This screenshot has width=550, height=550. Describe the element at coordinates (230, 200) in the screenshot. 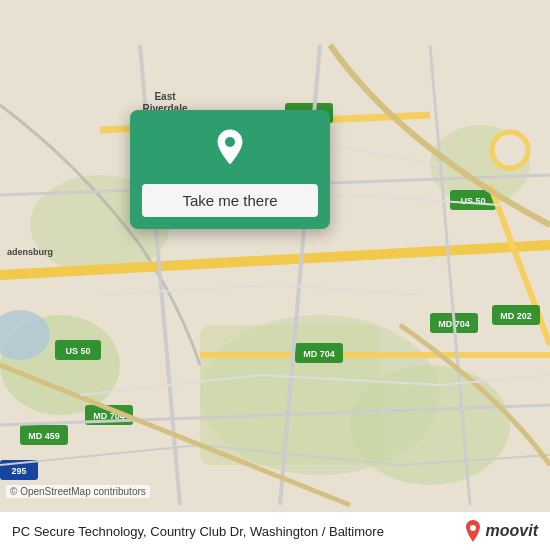

I see `take-me-there-button: Take me there` at that location.